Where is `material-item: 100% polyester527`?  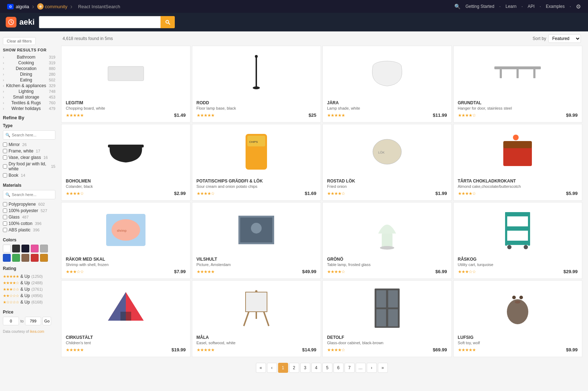 material-item: 100% polyester527 is located at coordinates (29, 211).